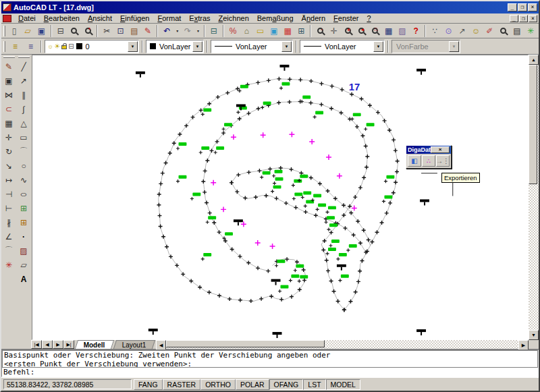 The height and width of the screenshot is (392, 540). What do you see at coordinates (15, 47) in the screenshot?
I see `layers-button: ≡` at bounding box center [15, 47].